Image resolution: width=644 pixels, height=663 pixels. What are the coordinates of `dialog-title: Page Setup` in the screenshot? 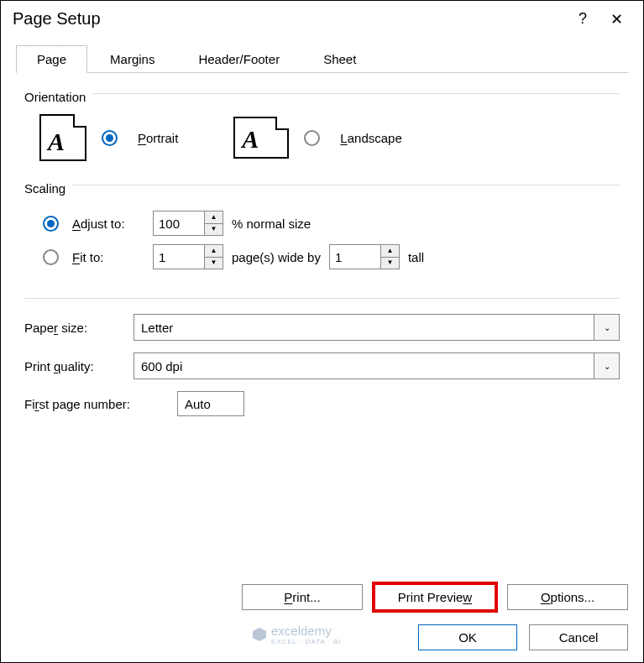 It's located at (289, 18).